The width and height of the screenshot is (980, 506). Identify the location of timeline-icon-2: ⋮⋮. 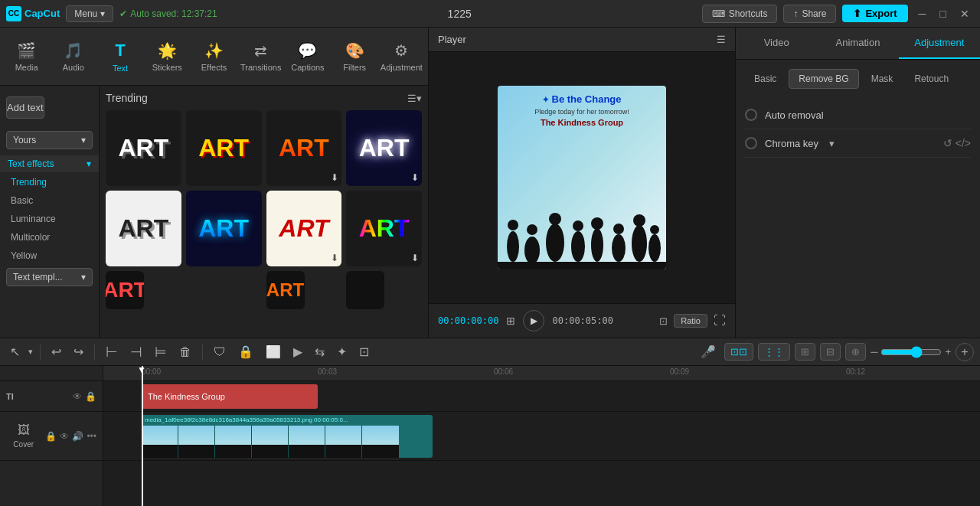
(774, 352).